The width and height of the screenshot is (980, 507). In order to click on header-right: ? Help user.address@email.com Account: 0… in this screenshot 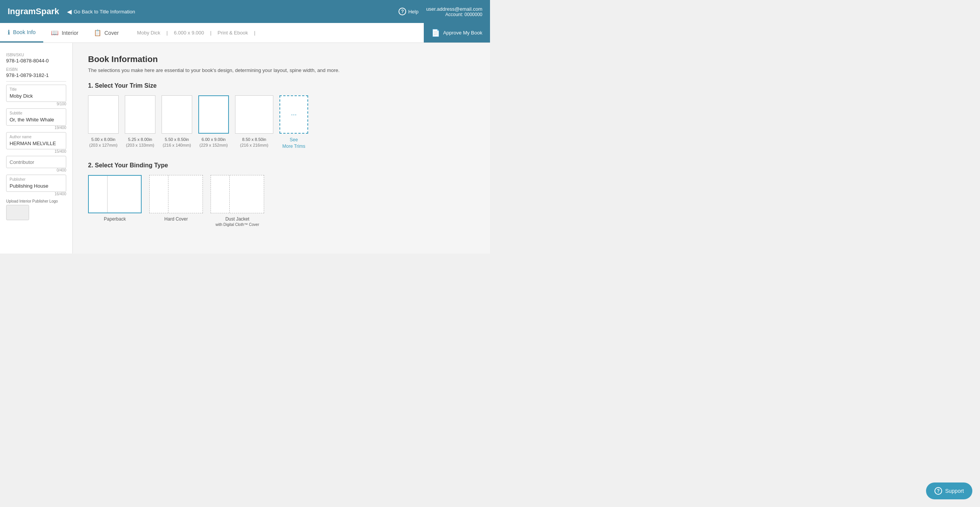, I will do `click(440, 11)`.